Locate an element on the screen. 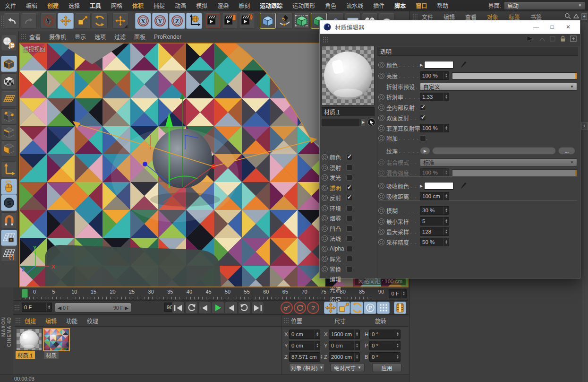 This screenshot has width=588, height=382. texture-field is located at coordinates (494, 151).